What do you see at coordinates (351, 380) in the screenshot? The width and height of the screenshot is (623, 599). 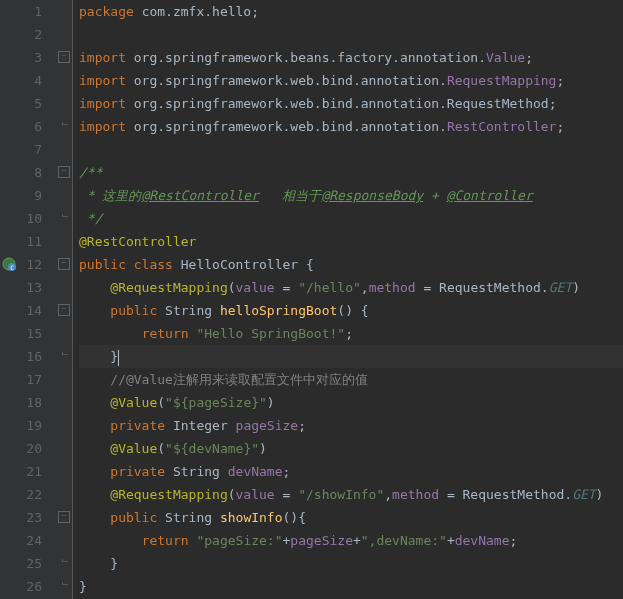 I see `code-line: //@Value注解用来读取配置文件中对应的值` at bounding box center [351, 380].